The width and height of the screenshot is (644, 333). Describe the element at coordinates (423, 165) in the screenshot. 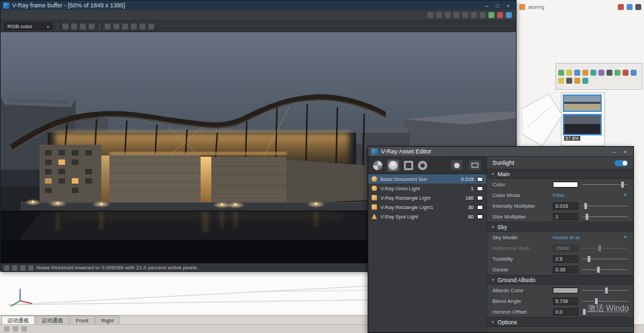

I see `settings-tab-icon` at that location.